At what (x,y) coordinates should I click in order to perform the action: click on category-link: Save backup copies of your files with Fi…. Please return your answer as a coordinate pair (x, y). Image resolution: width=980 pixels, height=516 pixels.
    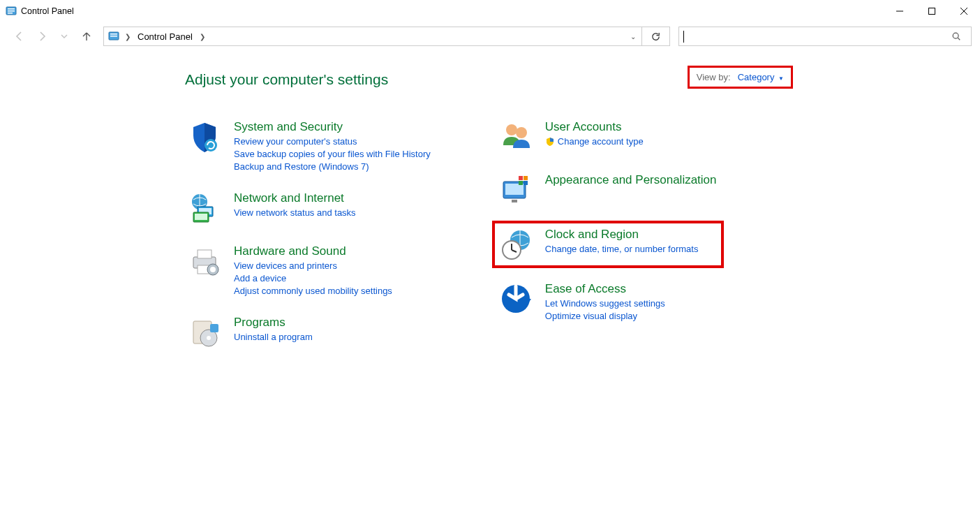
    Looking at the image, I should click on (332, 154).